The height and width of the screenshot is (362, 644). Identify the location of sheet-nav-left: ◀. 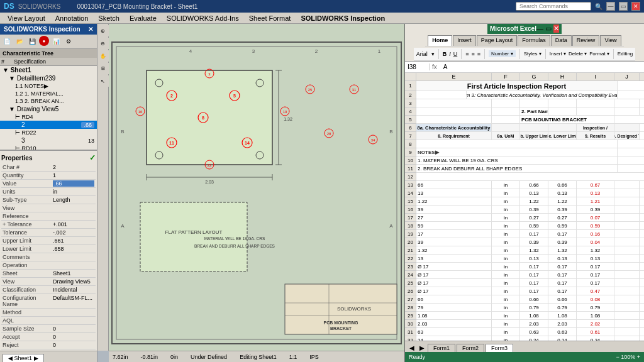
(412, 348).